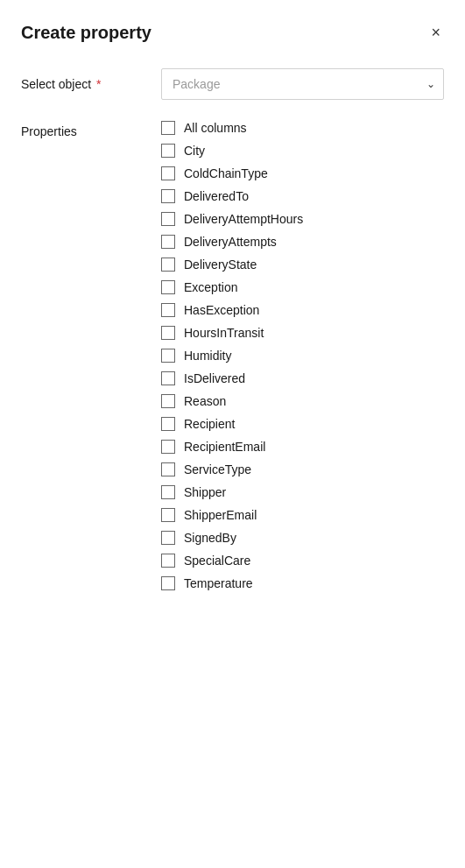  I want to click on close-button: ×, so click(436, 32).